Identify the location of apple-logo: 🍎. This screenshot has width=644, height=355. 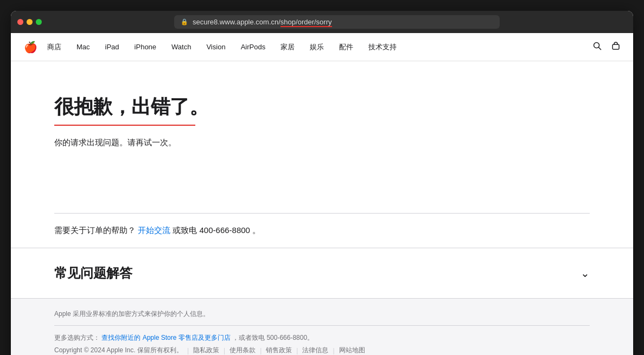
(30, 47).